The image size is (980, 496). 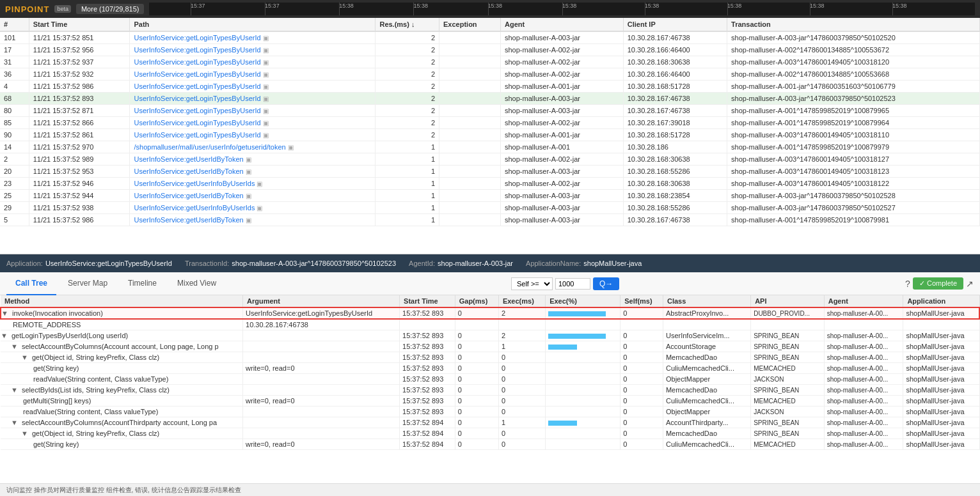 I want to click on table-row: 25 11/21 15:37:52 944 UserInfoService:ge…, so click(x=490, y=196).